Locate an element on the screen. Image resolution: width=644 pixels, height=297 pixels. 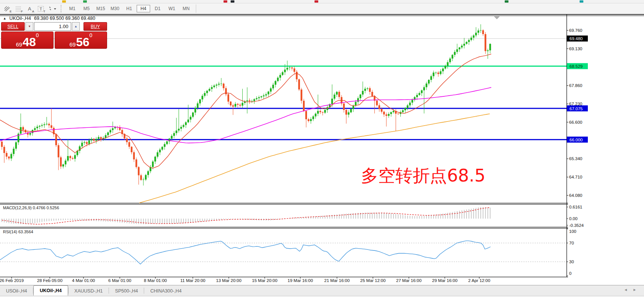
buy-button-label: BUY is located at coordinates (95, 27).